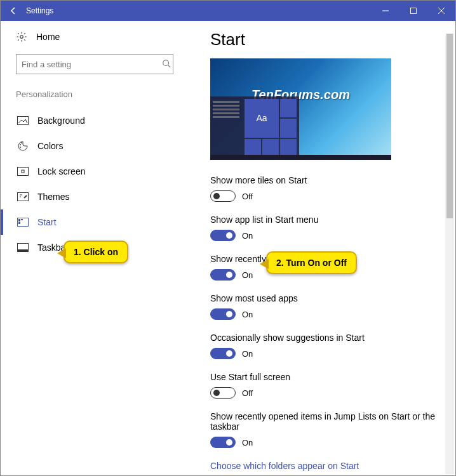  Describe the element at coordinates (326, 220) in the screenshot. I see `setting-label: Show app list in Start menu` at that location.